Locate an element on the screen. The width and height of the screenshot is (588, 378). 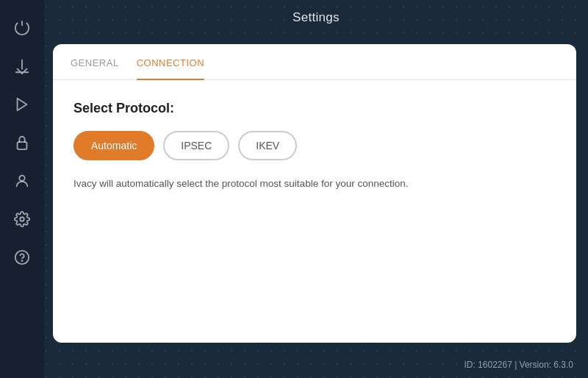
play-icon is located at coordinates (22, 104).